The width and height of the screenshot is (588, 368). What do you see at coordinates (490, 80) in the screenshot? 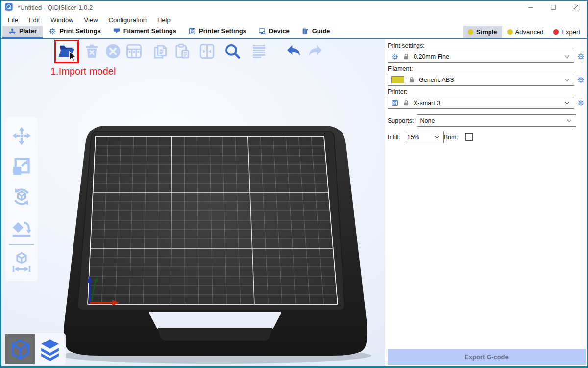
I see `filament-value: Generic ABS` at bounding box center [490, 80].